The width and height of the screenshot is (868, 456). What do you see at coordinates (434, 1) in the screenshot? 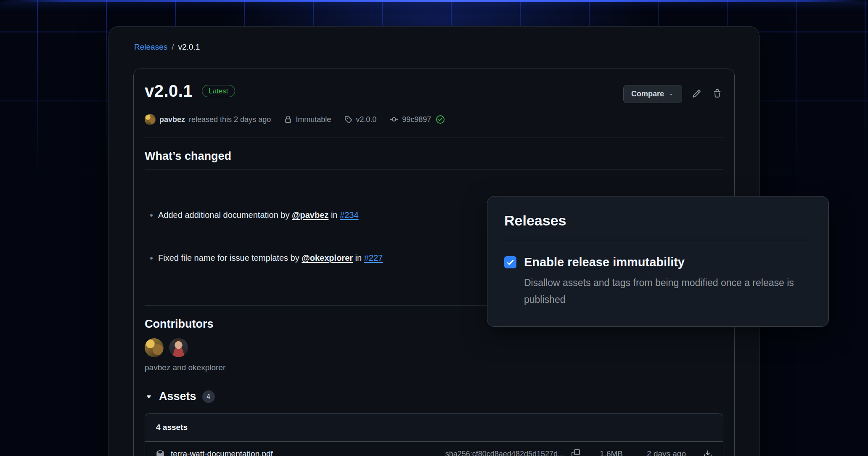
I see `background-top-glow-line` at bounding box center [434, 1].